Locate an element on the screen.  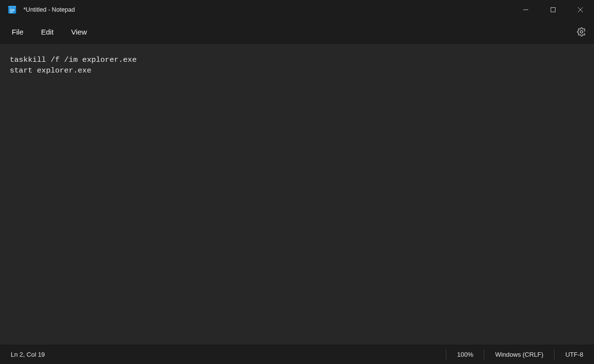
titlebar: *Untitled - Notepad is located at coordinates (297, 10).